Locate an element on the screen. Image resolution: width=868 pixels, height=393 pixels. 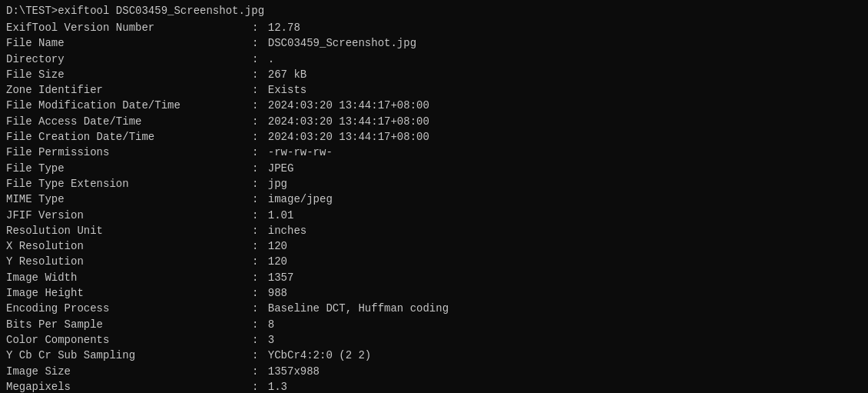
field-name: Y Resolution is located at coordinates (129, 261).